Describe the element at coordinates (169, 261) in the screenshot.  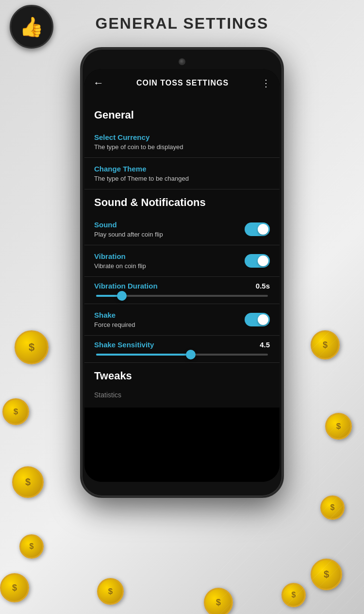
I see `vibration-info: Vibration Vibrate on coin flip` at that location.